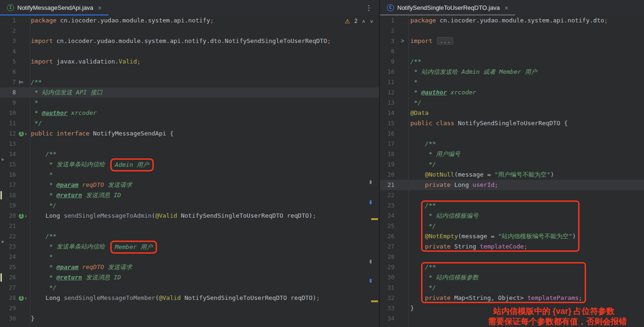  I want to click on code-line-18: 18 * 用户编号, so click(512, 154).